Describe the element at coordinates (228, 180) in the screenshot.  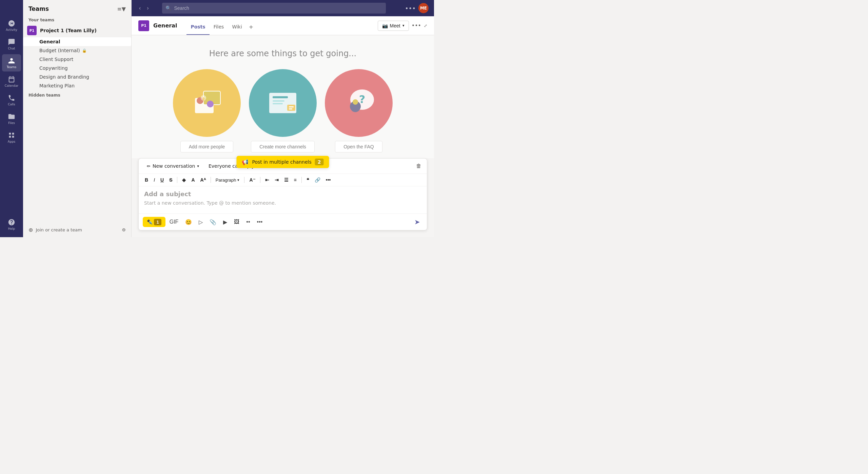
I see `paragraph-button: Paragraph ▾` at that location.